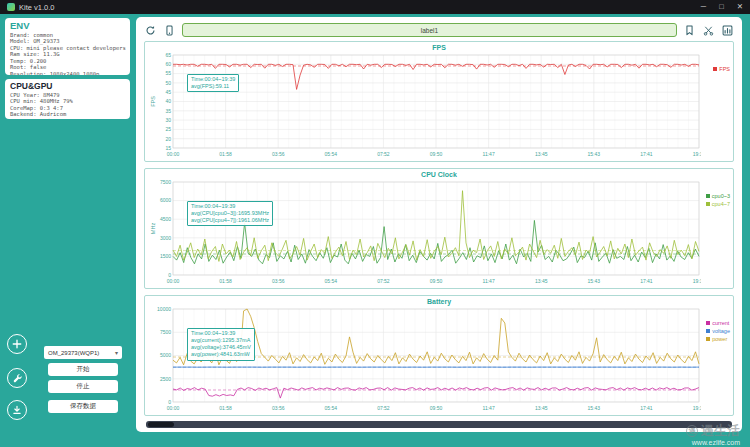 The image size is (750, 447). What do you see at coordinates (83, 406) in the screenshot?
I see `save-data-button: 保存数据` at bounding box center [83, 406].